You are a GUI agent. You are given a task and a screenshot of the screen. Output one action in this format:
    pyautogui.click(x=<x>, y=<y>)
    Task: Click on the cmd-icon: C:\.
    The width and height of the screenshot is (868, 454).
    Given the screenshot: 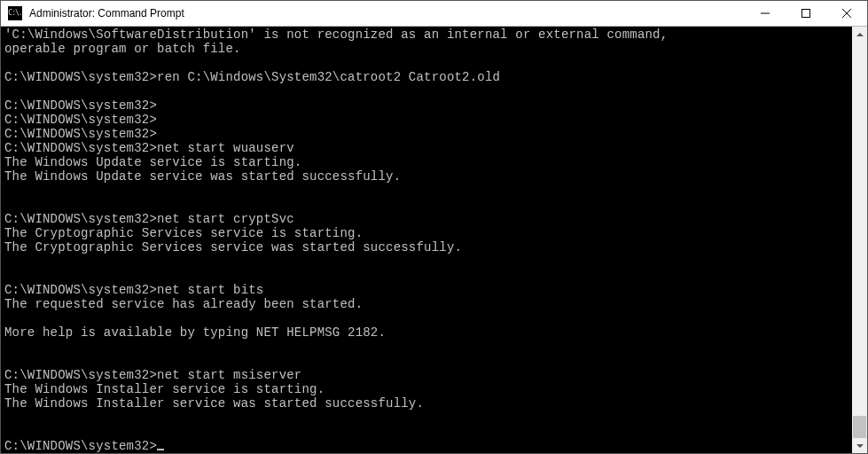 What is the action you would take?
    pyautogui.click(x=15, y=13)
    